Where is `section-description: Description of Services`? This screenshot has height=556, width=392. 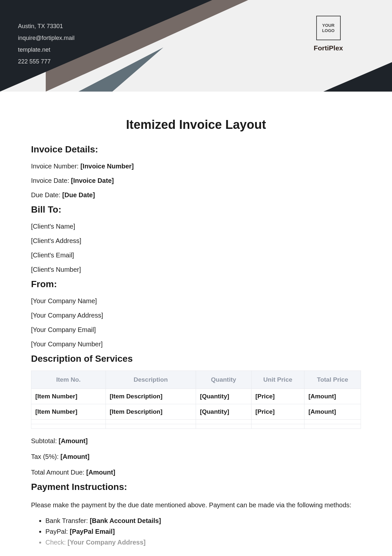
section-description: Description of Services is located at coordinates (196, 359).